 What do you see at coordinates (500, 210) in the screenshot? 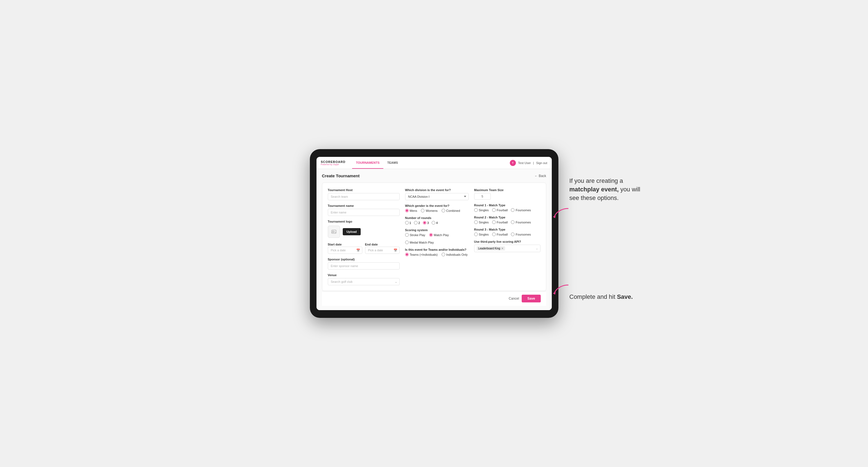
I see `round1-fourball: Fourball` at bounding box center [500, 210].